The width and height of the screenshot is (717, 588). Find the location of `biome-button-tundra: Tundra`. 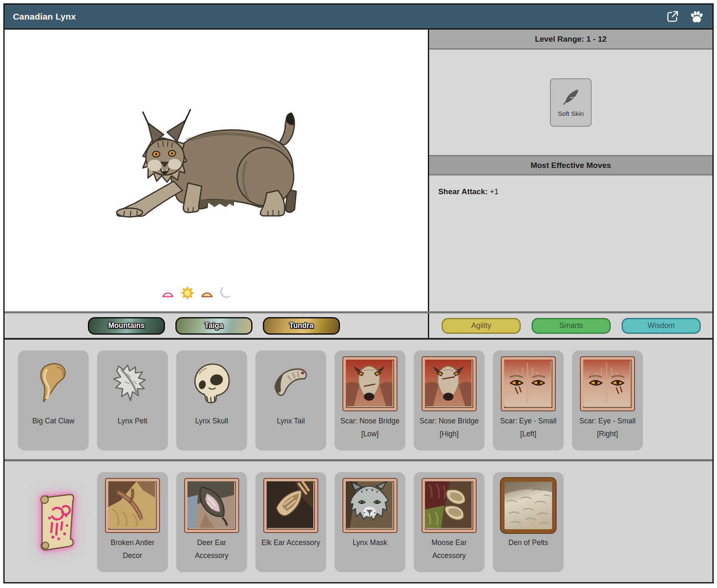

biome-button-tundra: Tundra is located at coordinates (302, 326).